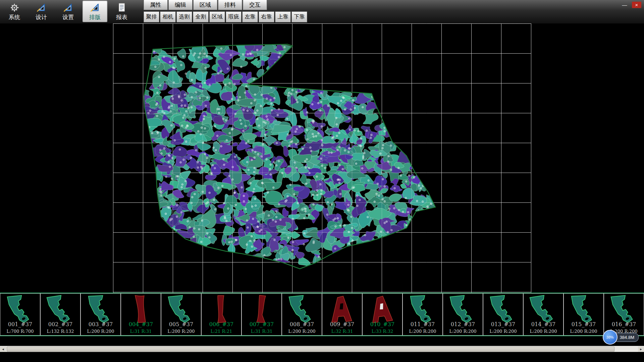 The height and width of the screenshot is (362, 644). Describe the element at coordinates (624, 314) in the screenshot. I see `piece-cell-16: 016_#37L:200 R:200` at that location.